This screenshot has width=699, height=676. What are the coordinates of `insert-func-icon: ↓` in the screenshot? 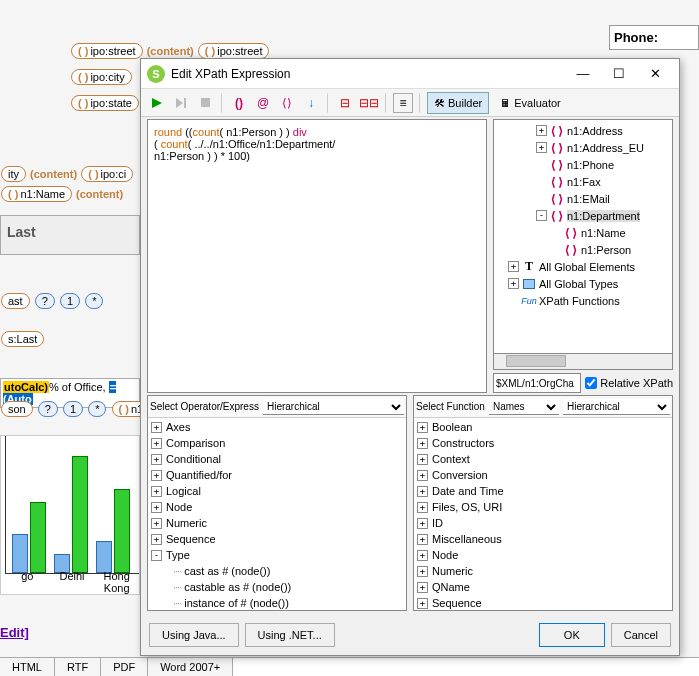 It's located at (311, 103).